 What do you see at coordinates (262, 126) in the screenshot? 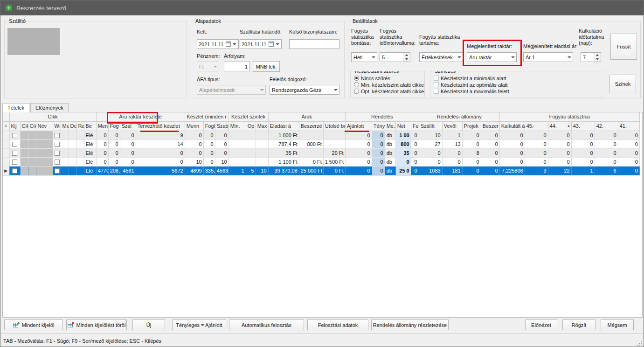
I see `column-header-max: Max` at bounding box center [262, 126].